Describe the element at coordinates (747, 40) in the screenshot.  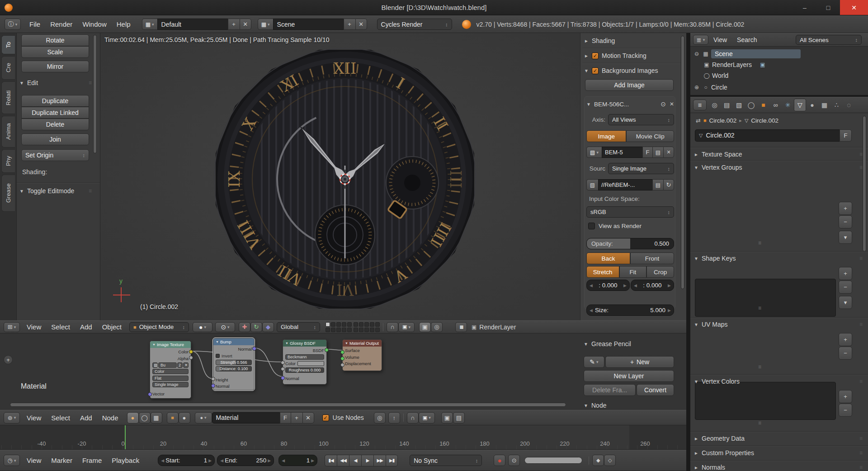
I see `menu-search: Search` at that location.